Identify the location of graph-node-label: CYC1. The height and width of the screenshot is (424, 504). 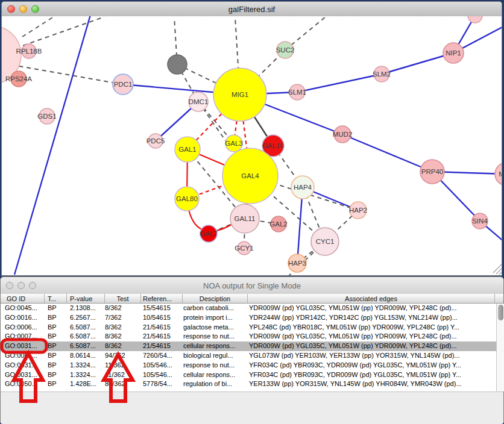
(326, 242).